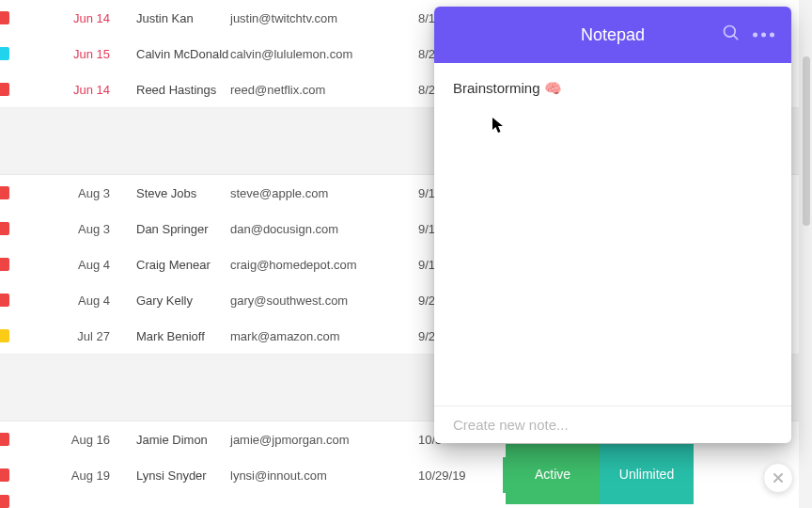  I want to click on notepad-header: Notepad, so click(613, 35).